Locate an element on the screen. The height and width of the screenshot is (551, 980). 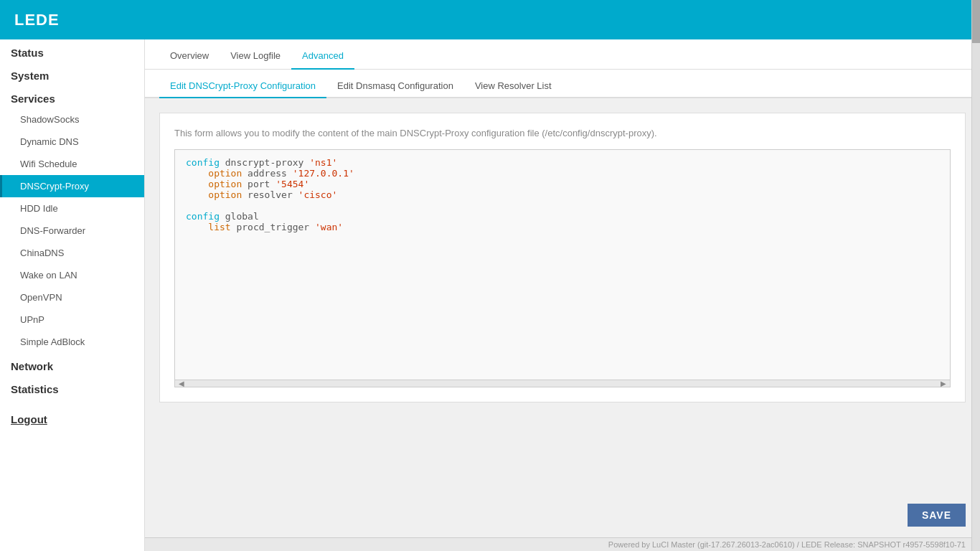
sidebar-item-upnp: UPnP is located at coordinates (72, 320).